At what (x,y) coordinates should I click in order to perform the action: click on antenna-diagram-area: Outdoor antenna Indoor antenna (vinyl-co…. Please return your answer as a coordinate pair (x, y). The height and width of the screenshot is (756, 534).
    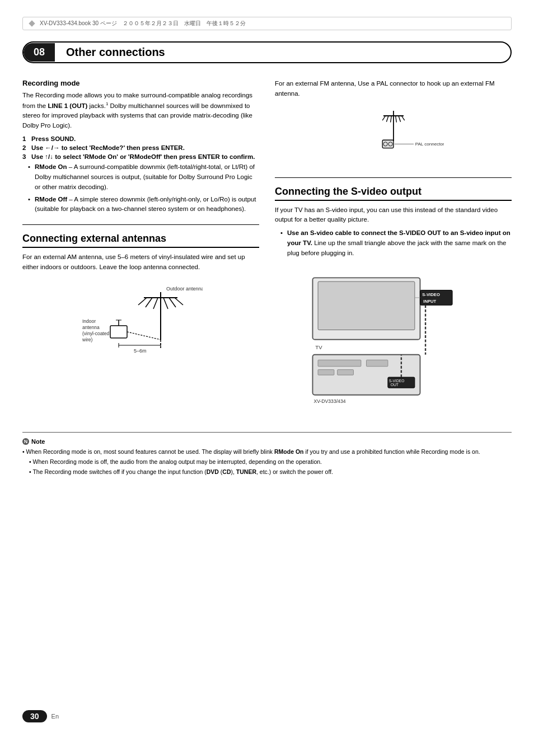
    Looking at the image, I should click on (141, 320).